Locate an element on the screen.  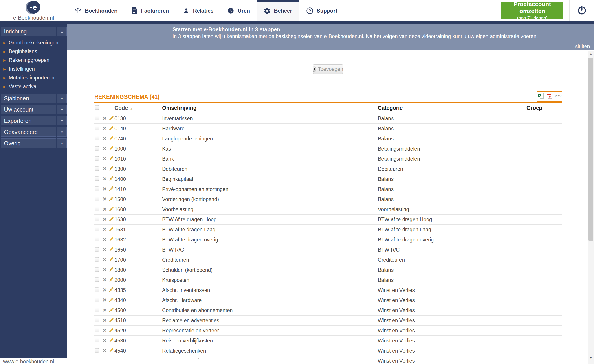
column-header-code: Code▲ is located at coordinates (124, 108).